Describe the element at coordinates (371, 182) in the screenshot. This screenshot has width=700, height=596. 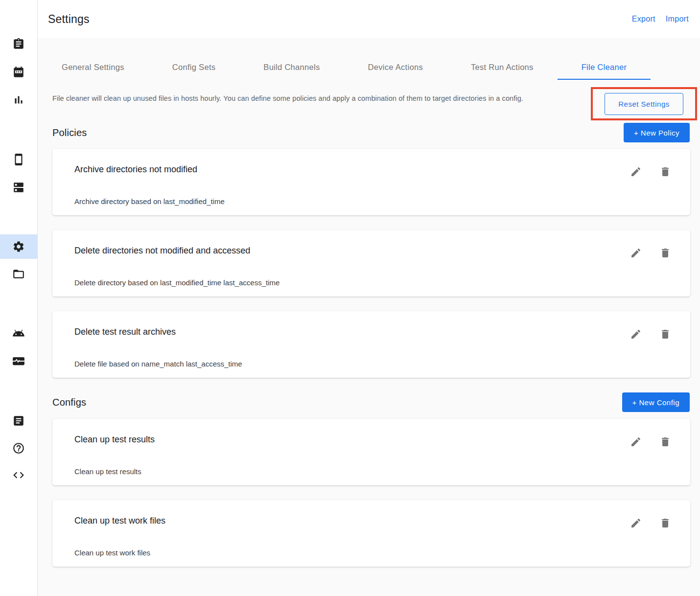
I see `card: Archive directories not modified Archive…` at that location.